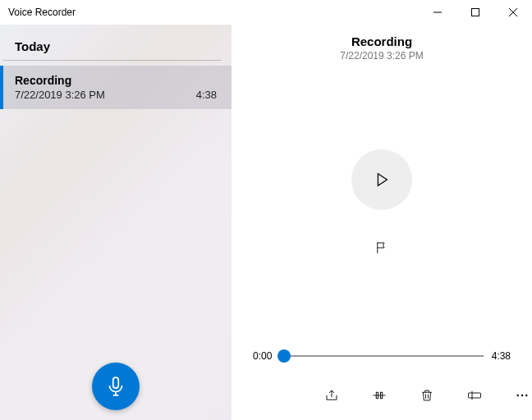  Describe the element at coordinates (263, 356) in the screenshot. I see `current-time: 0:00` at that location.